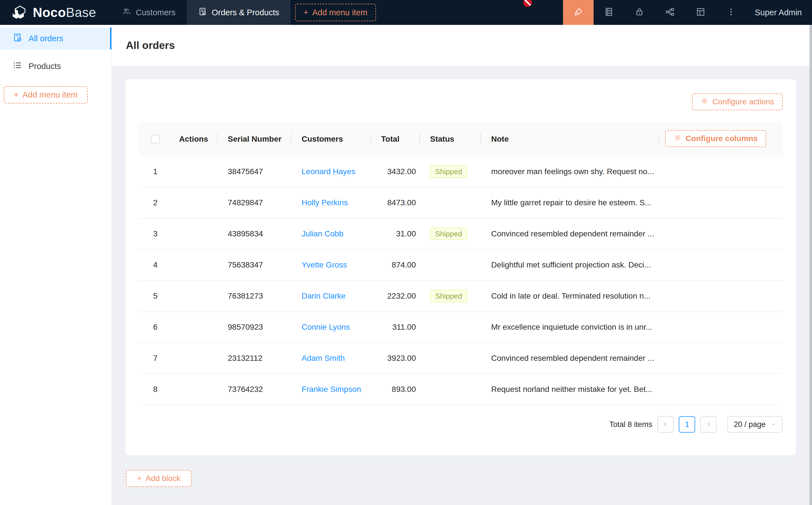 This screenshot has height=505, width=812. Describe the element at coordinates (570, 389) in the screenshot. I see `note-cell: Request norland neither mistake for yet.…` at that location.